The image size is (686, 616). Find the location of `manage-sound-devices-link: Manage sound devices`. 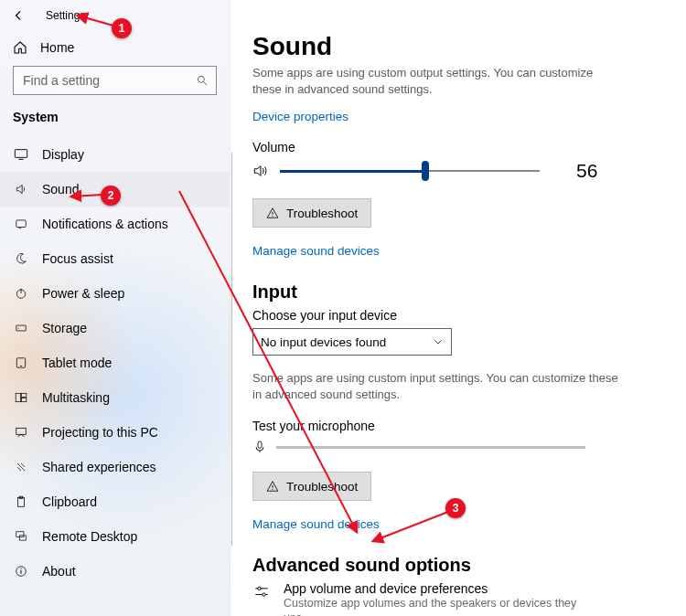

manage-sound-devices-link: Manage sound devices is located at coordinates (458, 250).